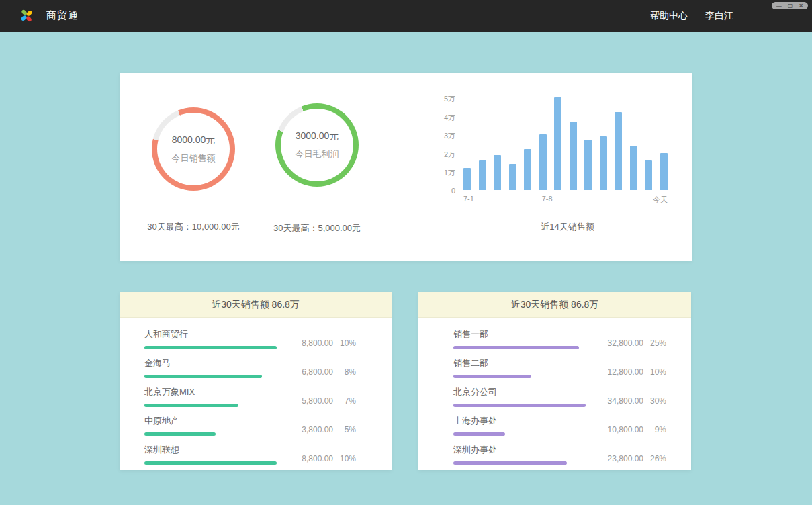 The width and height of the screenshot is (812, 505). Describe the element at coordinates (317, 145) in the screenshot. I see `today-profit-donut: 3000.00元 今日毛利润` at that location.